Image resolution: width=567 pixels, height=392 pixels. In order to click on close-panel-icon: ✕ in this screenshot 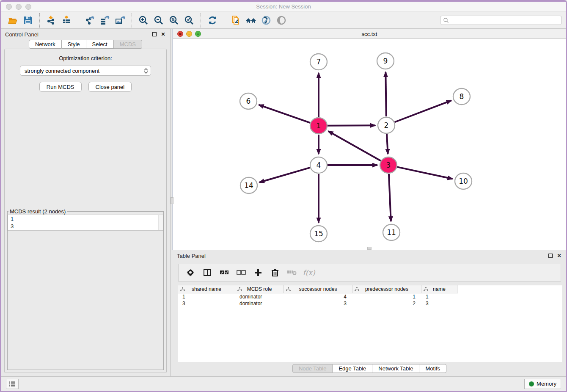, I will do `click(163, 35)`.